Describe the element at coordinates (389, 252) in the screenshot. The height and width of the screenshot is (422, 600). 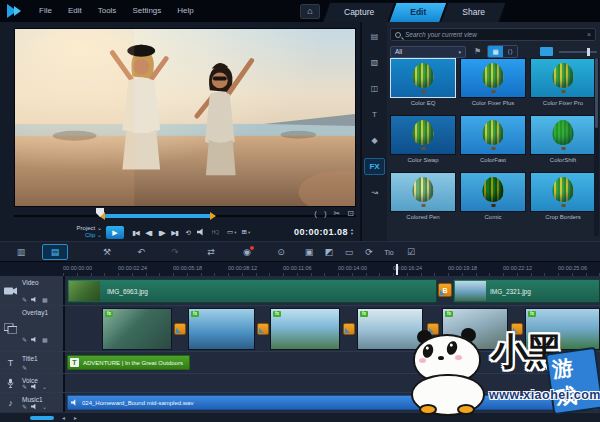
I see `title-options-icon: Tio` at that location.